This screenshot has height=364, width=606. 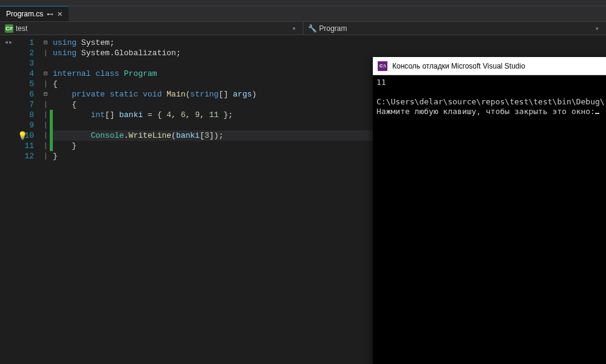 What do you see at coordinates (303, 29) in the screenshot?
I see `breadcrumb-bar: C# test ▾ 🔧 Program ▾` at bounding box center [303, 29].